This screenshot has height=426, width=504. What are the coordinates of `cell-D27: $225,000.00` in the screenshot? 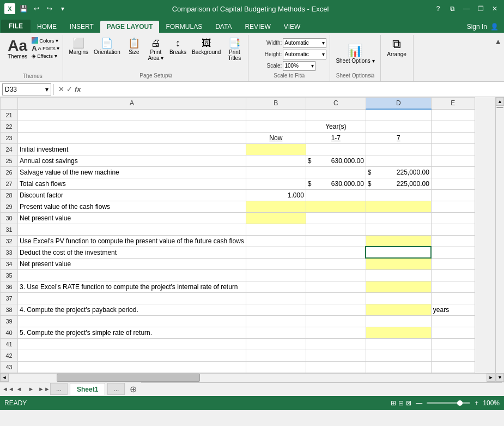 It's located at (398, 183).